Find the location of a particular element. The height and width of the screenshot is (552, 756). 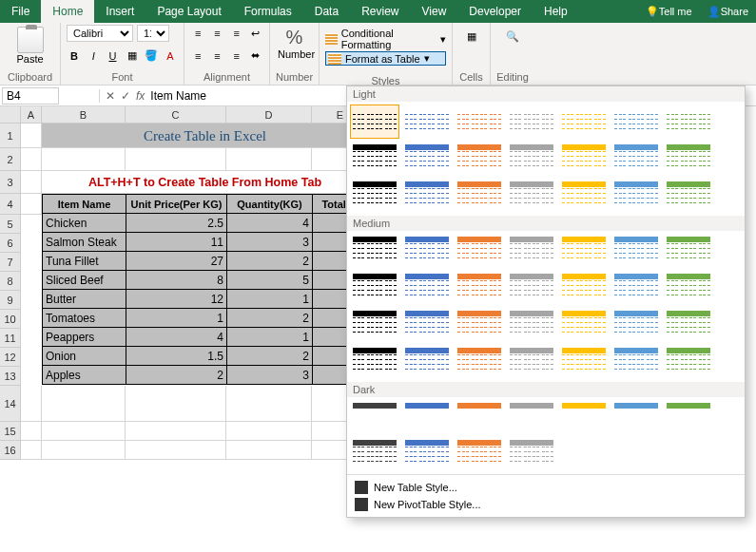

tab-page-layout: Page Layout is located at coordinates (188, 11).